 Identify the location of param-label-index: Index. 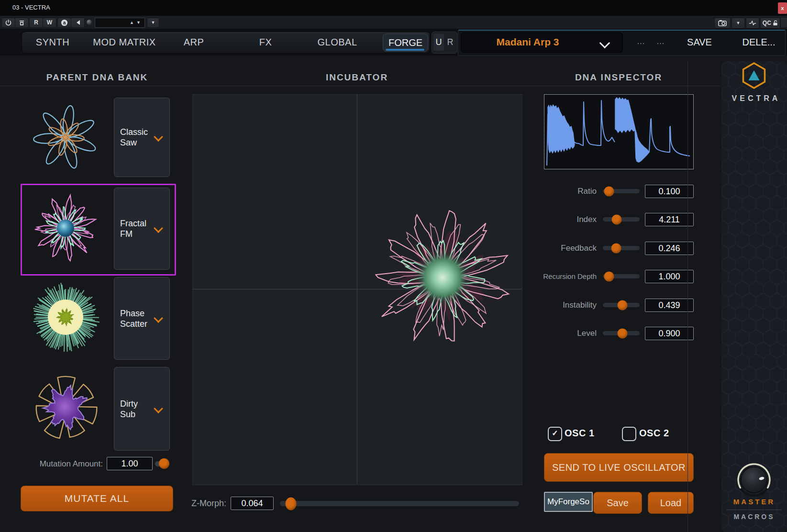
(547, 220).